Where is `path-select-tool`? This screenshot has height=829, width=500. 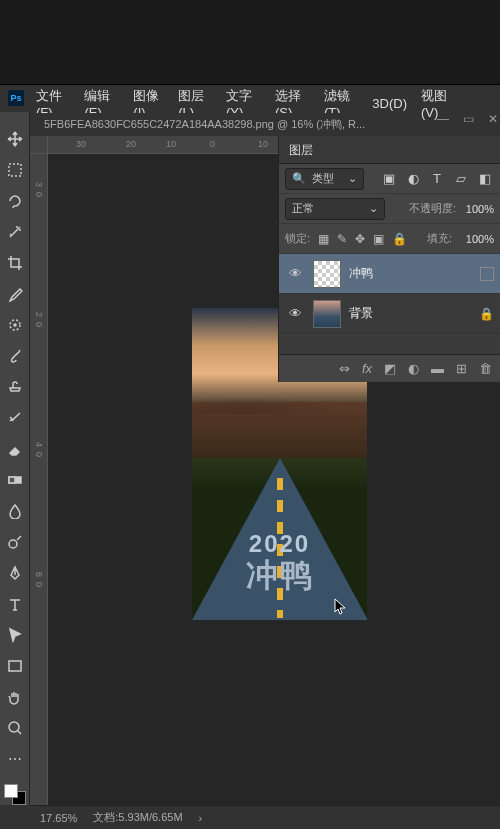
path-select-tool is located at coordinates (15, 634).